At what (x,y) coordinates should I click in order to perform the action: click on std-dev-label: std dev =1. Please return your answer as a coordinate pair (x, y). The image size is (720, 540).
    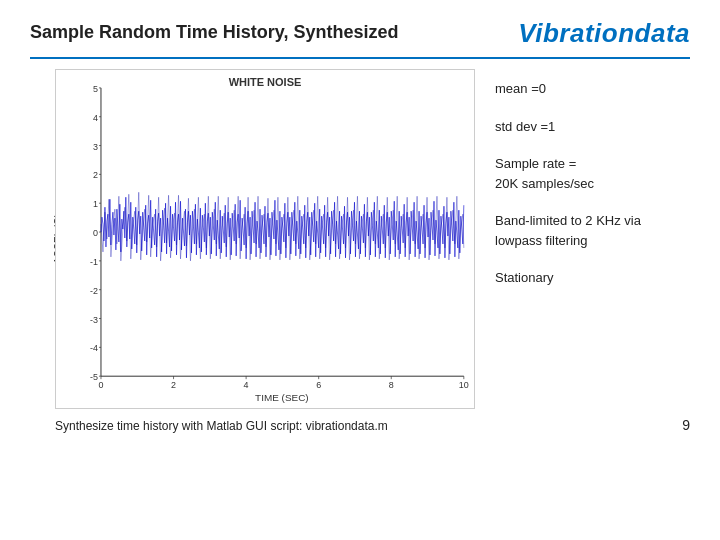
    Looking at the image, I should click on (592, 127).